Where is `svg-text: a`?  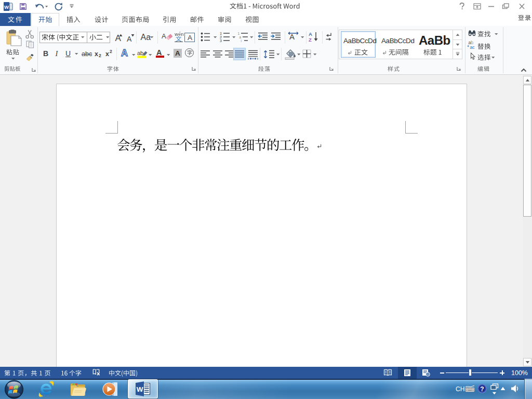
svg-text: a is located at coordinates (241, 37).